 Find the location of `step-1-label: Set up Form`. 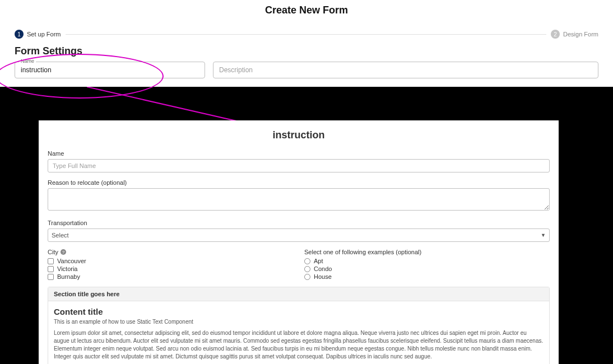

step-1-label: Set up Form is located at coordinates (44, 34).